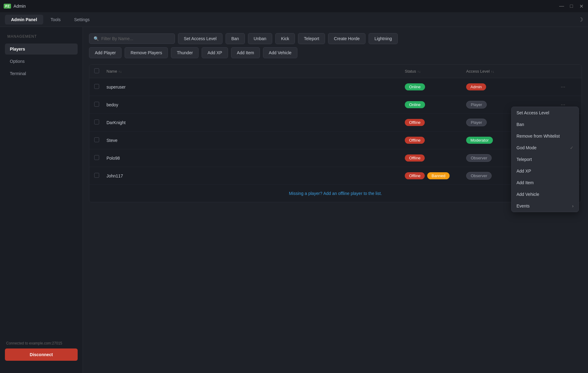 This screenshot has width=588, height=373. I want to click on col-select, so click(100, 71).